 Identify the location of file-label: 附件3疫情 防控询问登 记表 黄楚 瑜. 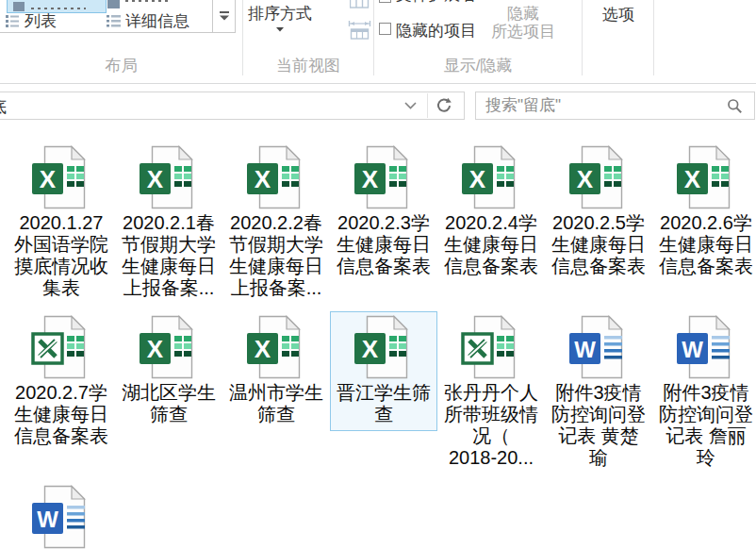
(599, 425).